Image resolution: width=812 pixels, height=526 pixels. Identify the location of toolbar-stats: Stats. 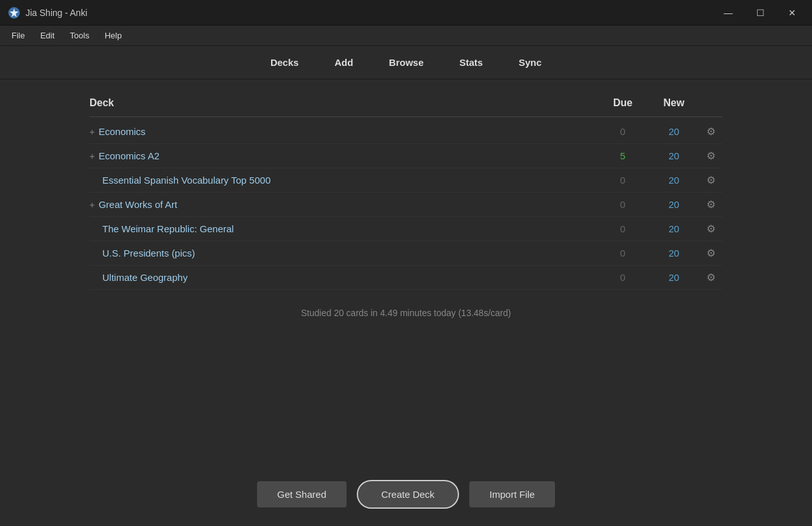
(472, 63).